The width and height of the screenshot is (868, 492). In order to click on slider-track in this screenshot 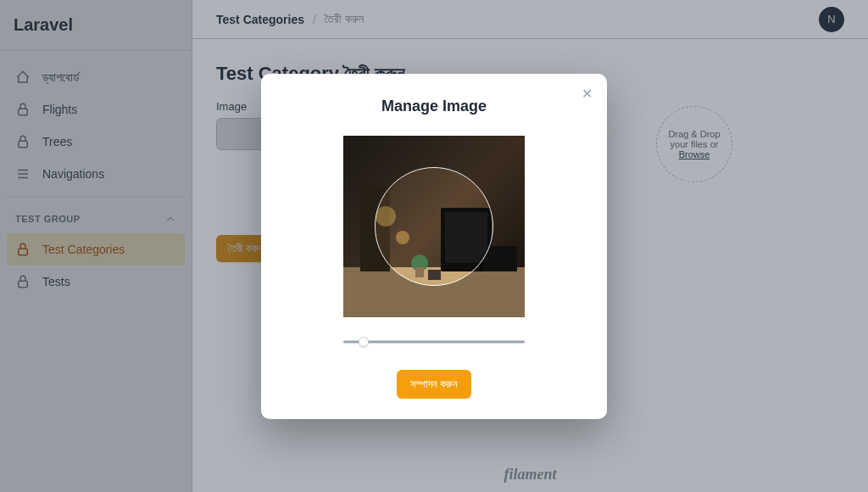, I will do `click(434, 341)`.